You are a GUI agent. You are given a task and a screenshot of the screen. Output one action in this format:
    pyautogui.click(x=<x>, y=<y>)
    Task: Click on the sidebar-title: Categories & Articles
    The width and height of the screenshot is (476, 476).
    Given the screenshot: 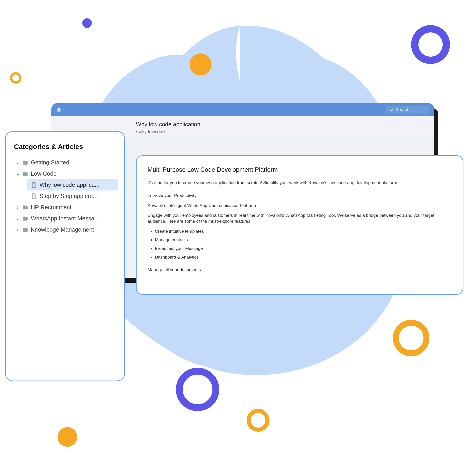 What is the action you would take?
    pyautogui.click(x=66, y=147)
    